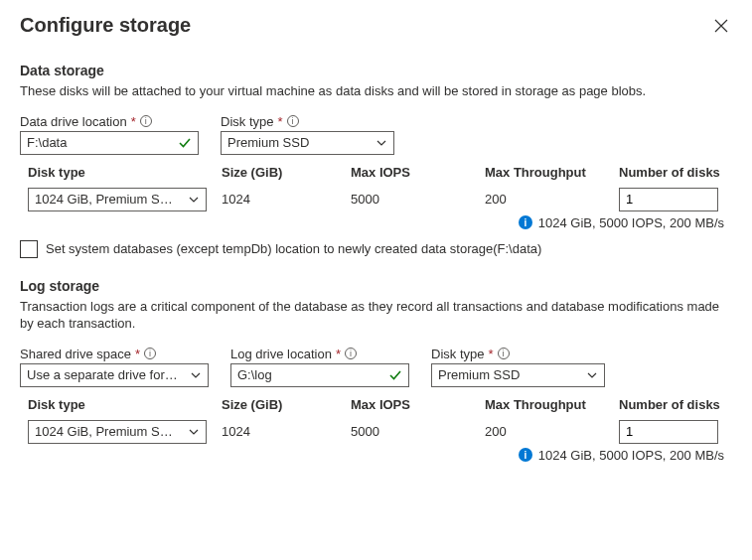 This screenshot has height=560, width=752. What do you see at coordinates (376, 70) in the screenshot?
I see `data-storage-heading: Data storage` at bounding box center [376, 70].